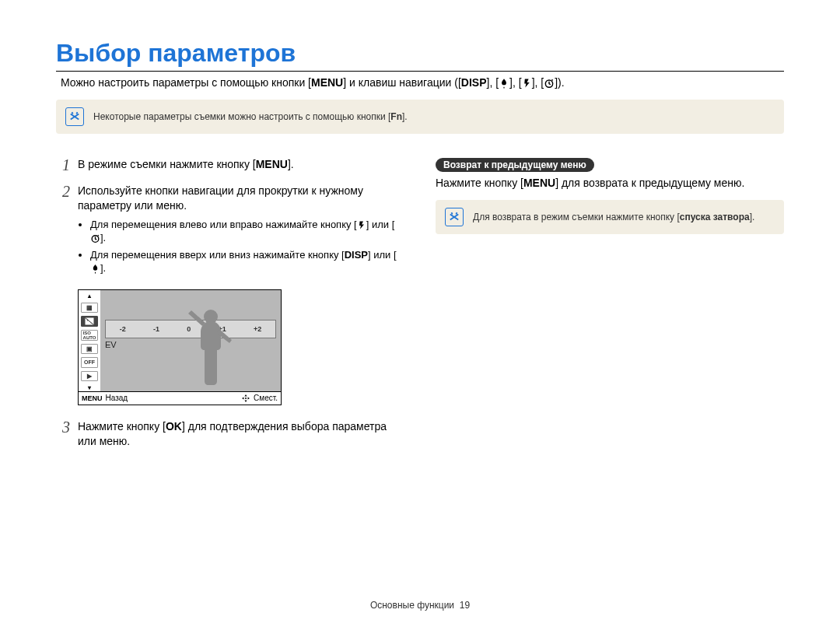 The width and height of the screenshot is (840, 634). What do you see at coordinates (610, 217) in the screenshot?
I see `right-note: Для возврата в режим съемки нажмите кноп…` at bounding box center [610, 217].